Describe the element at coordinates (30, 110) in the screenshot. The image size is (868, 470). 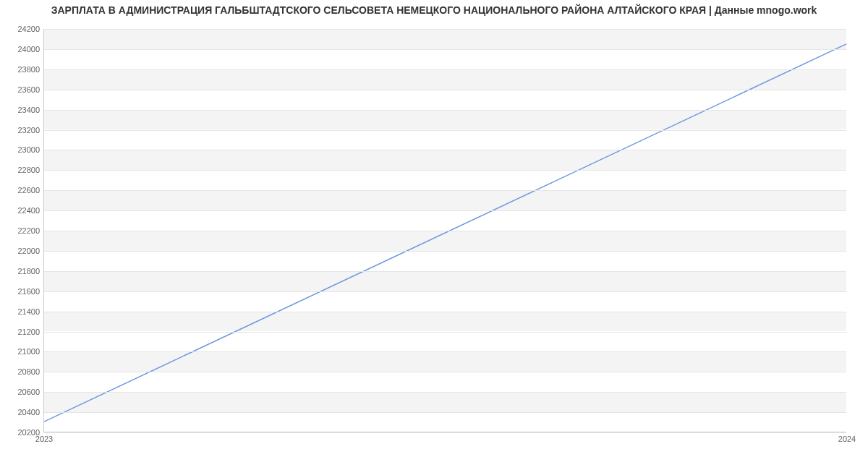
I see `y-tick-label: 23400` at that location.